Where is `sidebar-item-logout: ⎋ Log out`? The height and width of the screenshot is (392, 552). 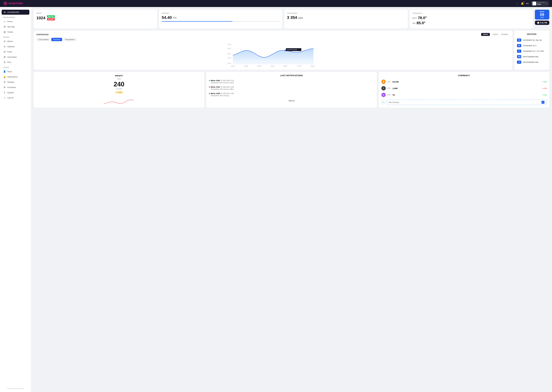 sidebar-item-logout: ⎋ Log out is located at coordinates (15, 98).